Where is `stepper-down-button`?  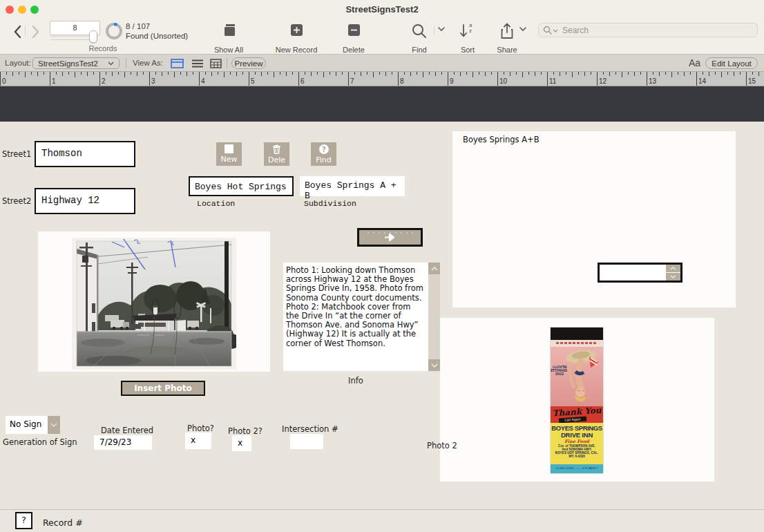 stepper-down-button is located at coordinates (673, 276).